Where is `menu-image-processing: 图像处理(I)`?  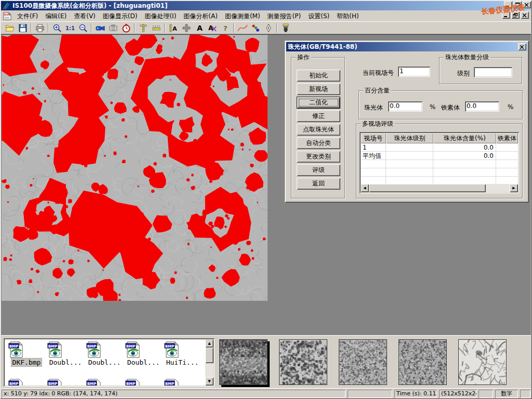 menu-image-processing: 图像处理(I) is located at coordinates (160, 17).